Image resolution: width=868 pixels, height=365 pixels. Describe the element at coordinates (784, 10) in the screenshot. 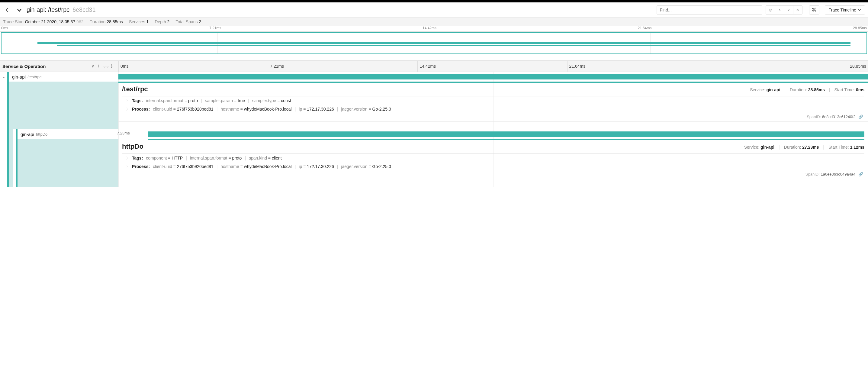

I see `find-controls: ◎ ∧ ∨ ✕` at that location.